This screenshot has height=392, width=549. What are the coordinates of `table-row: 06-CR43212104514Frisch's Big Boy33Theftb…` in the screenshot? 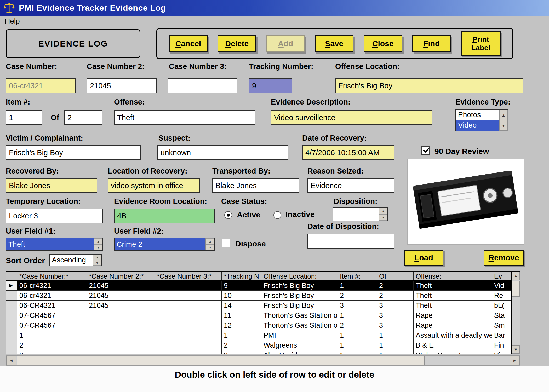 It's located at (259, 305).